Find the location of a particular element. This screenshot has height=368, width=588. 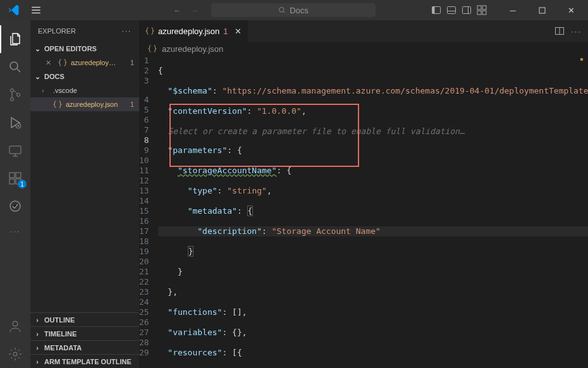

title-bar: ← → Docs ─ ✕ is located at coordinates (294, 10).